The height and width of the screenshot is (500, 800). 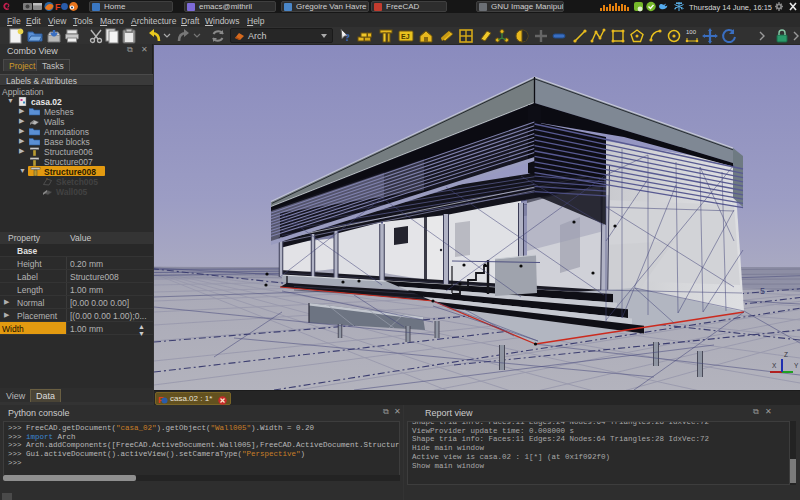 What do you see at coordinates (692, 32) in the screenshot?
I see `svg-text: 100` at bounding box center [692, 32].